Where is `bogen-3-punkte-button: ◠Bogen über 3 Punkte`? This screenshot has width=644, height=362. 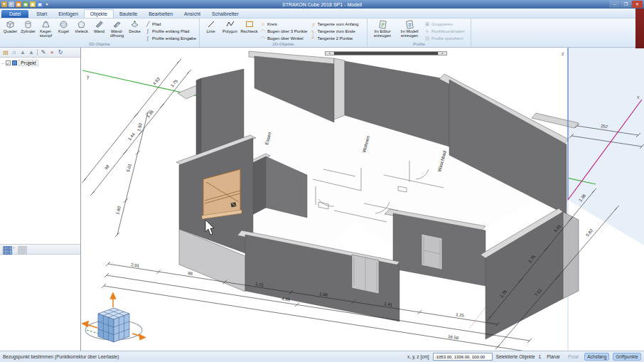 bogen-3-punkte-button: ◠Bogen über 3 Punkte is located at coordinates (284, 31).